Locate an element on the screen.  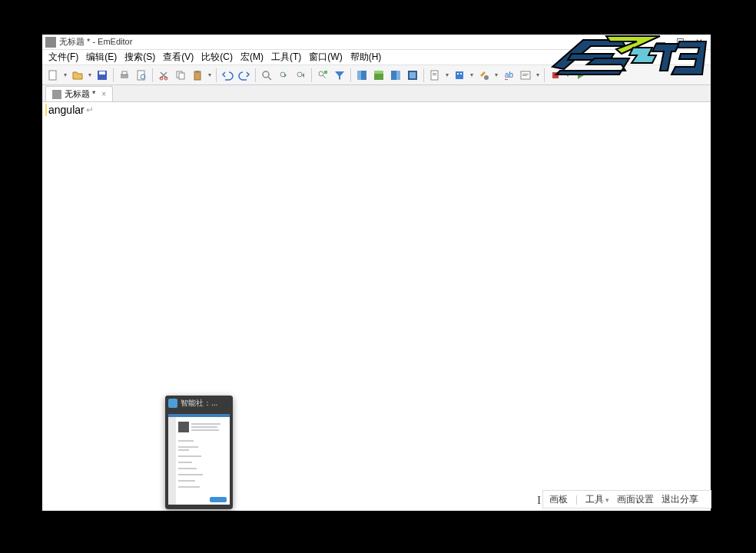
new-file-button is located at coordinates (53, 75).